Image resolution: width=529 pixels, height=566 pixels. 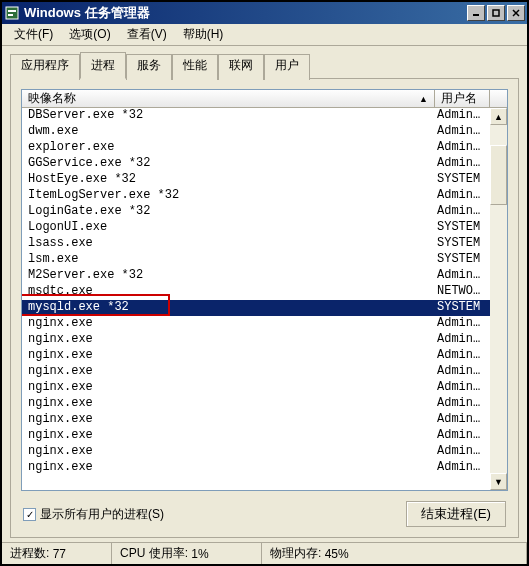 I want to click on process-name: explorer.exe, so click(x=228, y=148).